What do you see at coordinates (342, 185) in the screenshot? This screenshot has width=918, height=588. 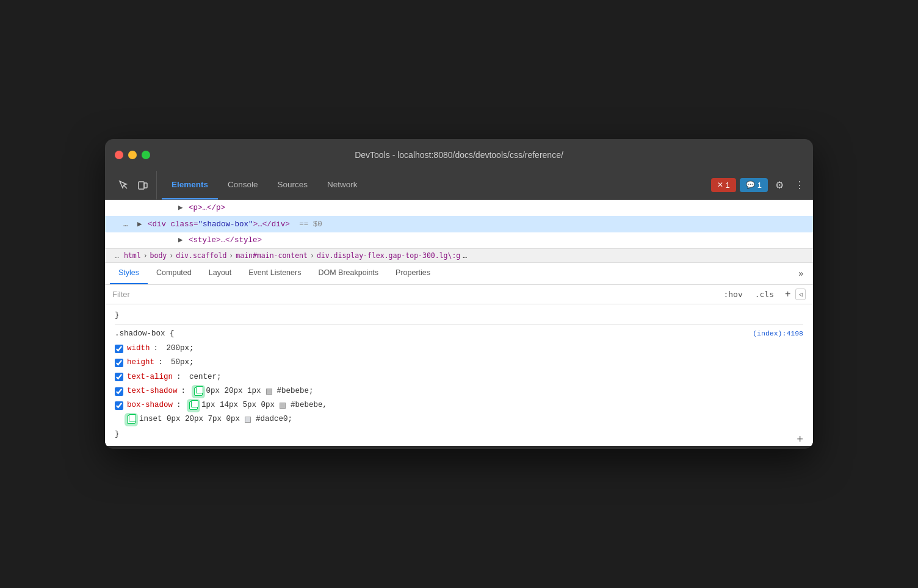 I see `tab-network: Network` at bounding box center [342, 185].